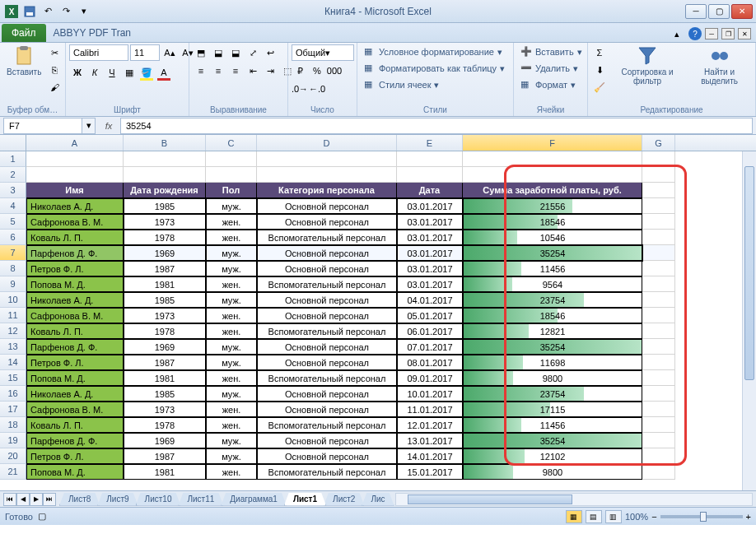 Image resolution: width=756 pixels, height=534 pixels. What do you see at coordinates (13, 206) in the screenshot?
I see `row-header-4: 4` at bounding box center [13, 206].